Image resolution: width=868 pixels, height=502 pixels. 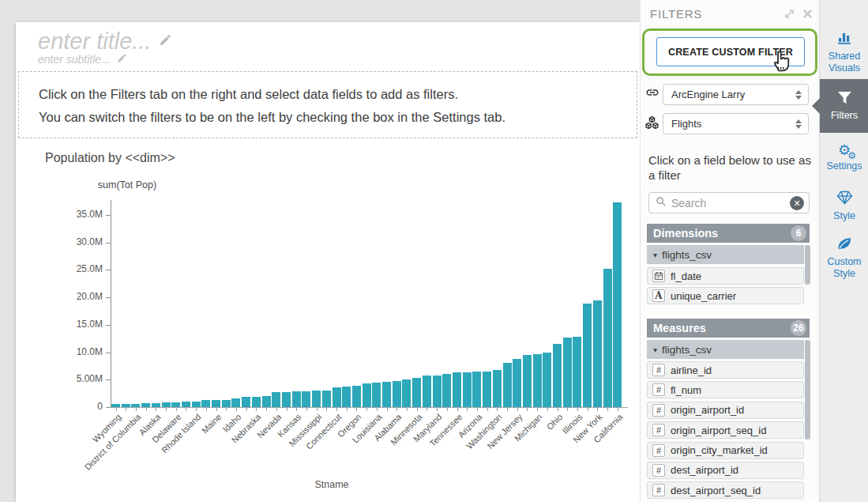 I want to click on field-search-box: ✕, so click(x=729, y=202).